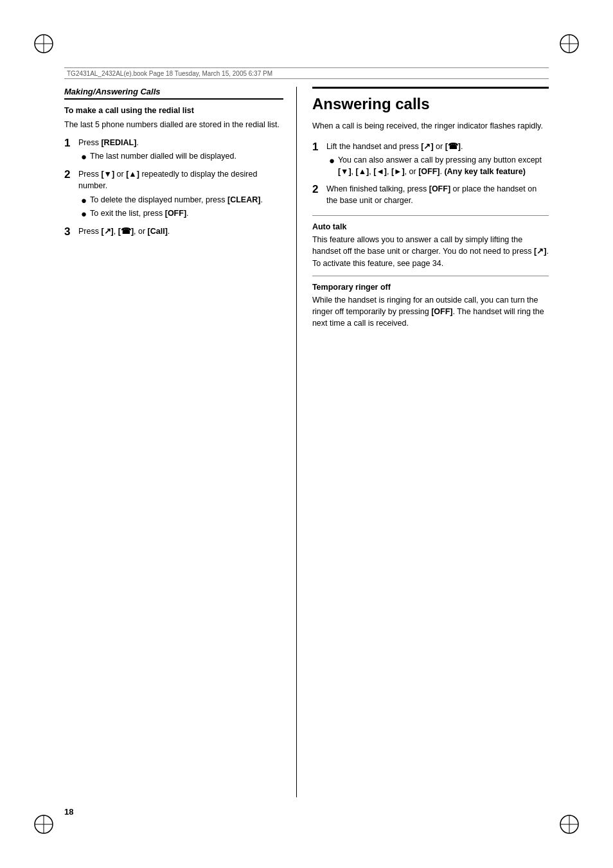 This screenshot has width=613, height=868. Describe the element at coordinates (443, 166) in the screenshot. I see `right-step-1-bullet-1-text: You can also answer a call by pressing a…` at that location.